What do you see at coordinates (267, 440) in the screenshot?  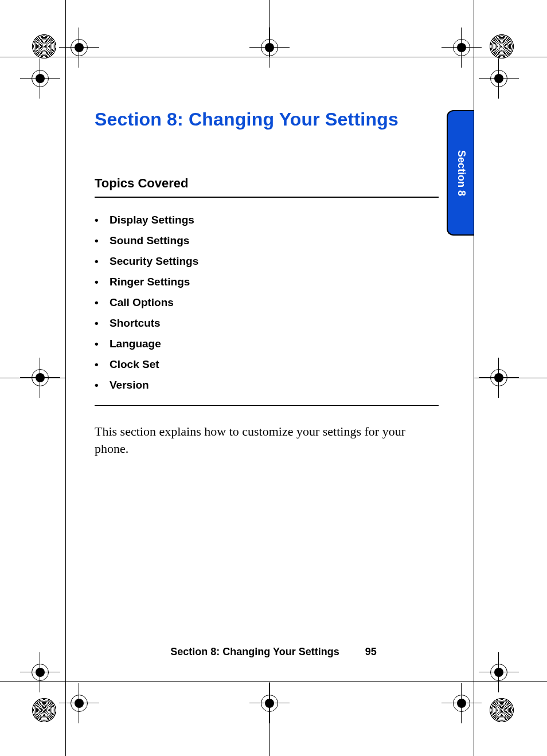 I see `section-intro-paragraph: This section explains how to customize y…` at bounding box center [267, 440].